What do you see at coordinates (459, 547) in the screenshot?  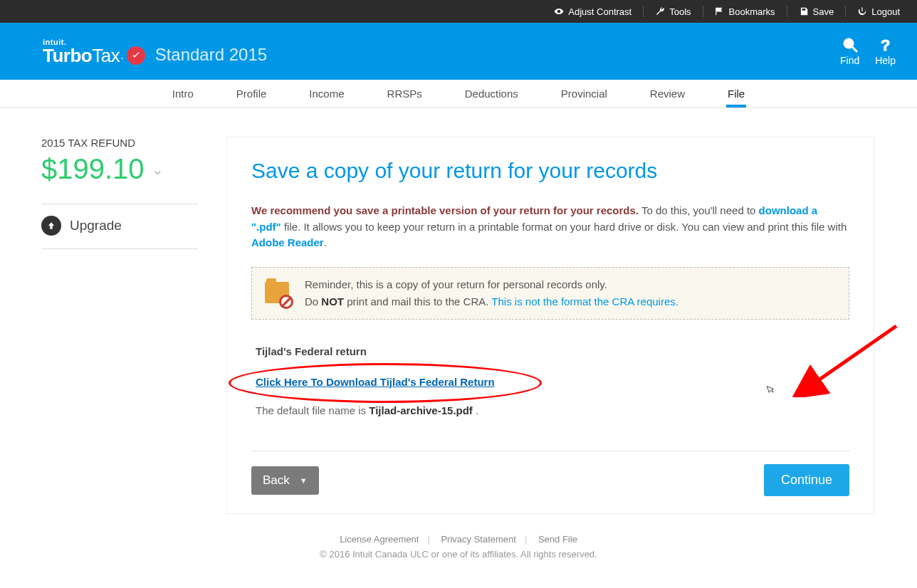 I see `footer: License Agreement| Privacy Statement| Se…` at bounding box center [459, 547].